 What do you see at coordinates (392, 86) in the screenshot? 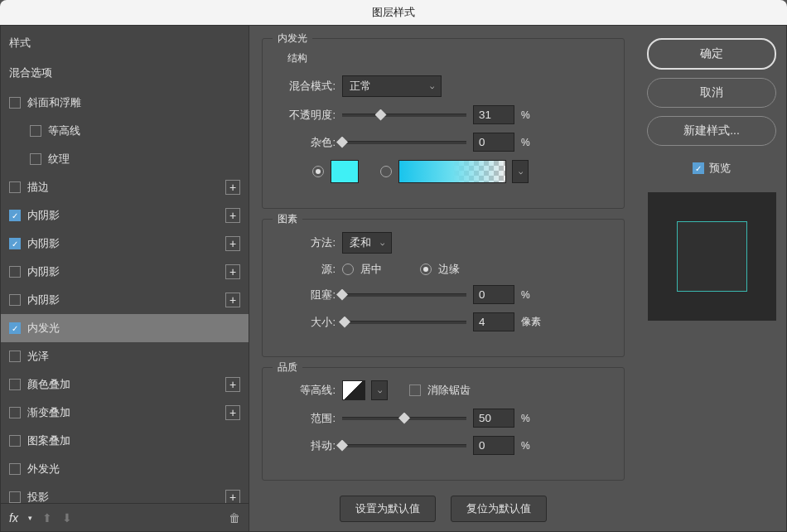
I see `blend-mode-dropdown: 正常 ⌵` at bounding box center [392, 86].